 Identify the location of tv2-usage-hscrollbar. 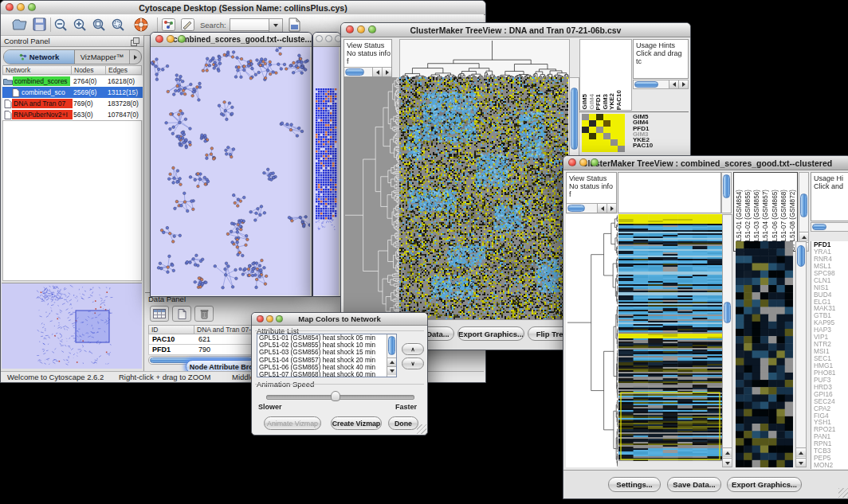
(829, 227).